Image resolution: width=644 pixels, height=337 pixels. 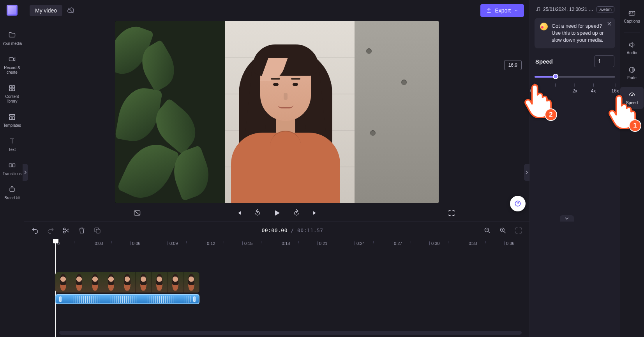 I want to click on aspect-ratio-selector: 16:9, so click(x=513, y=65).